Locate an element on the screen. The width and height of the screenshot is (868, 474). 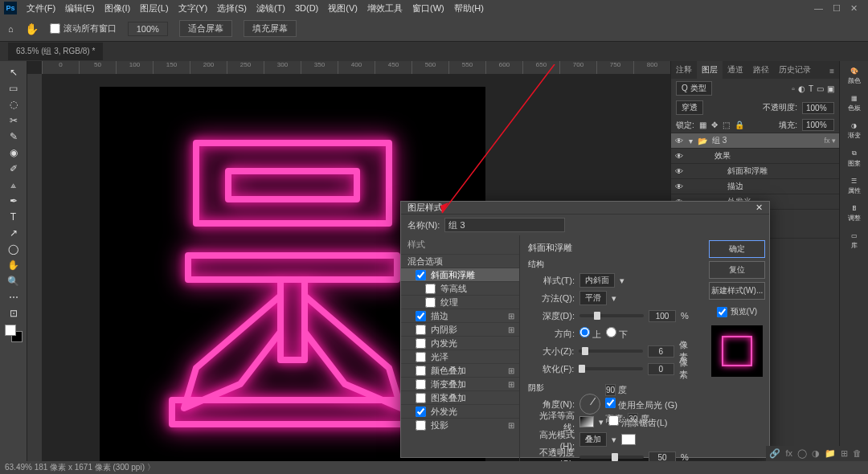
pen-tool: ✒ is located at coordinates (14, 201).